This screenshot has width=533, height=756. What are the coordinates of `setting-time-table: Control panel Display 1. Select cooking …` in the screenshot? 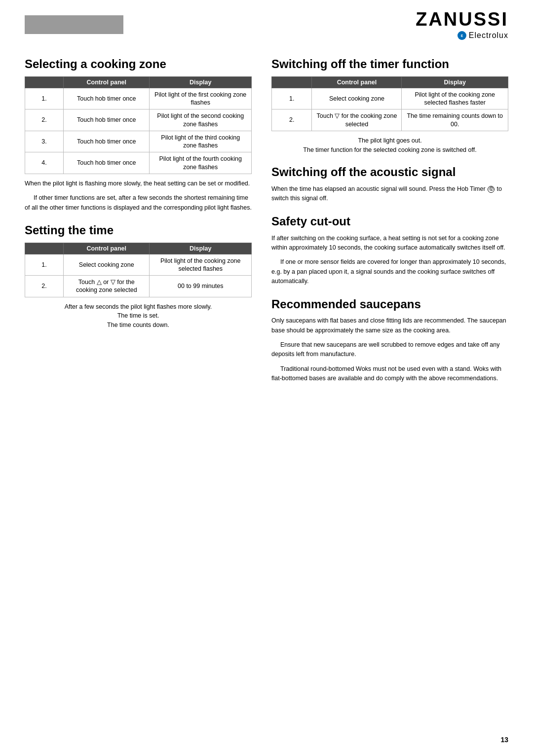 It's located at (138, 270).